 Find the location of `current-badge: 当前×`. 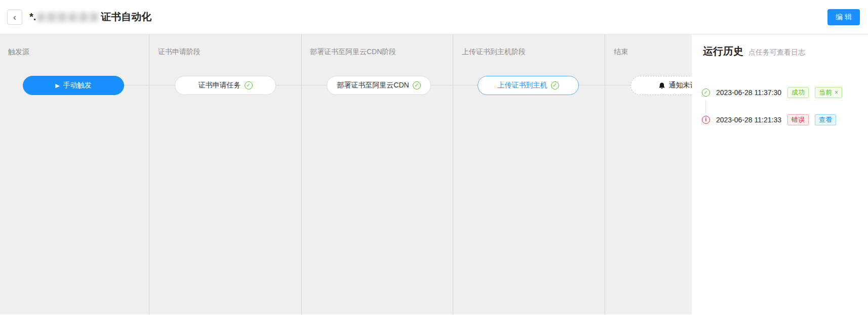

current-badge: 当前× is located at coordinates (828, 93).